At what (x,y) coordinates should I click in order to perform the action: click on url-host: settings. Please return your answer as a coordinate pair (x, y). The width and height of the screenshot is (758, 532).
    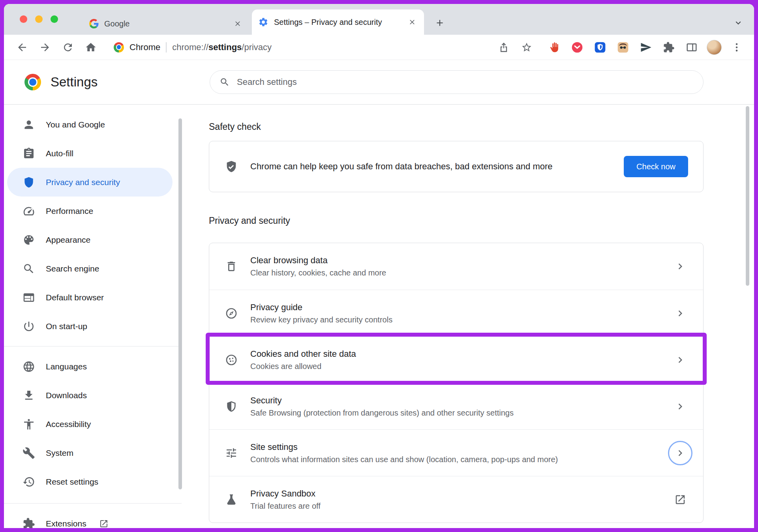
    Looking at the image, I should click on (225, 47).